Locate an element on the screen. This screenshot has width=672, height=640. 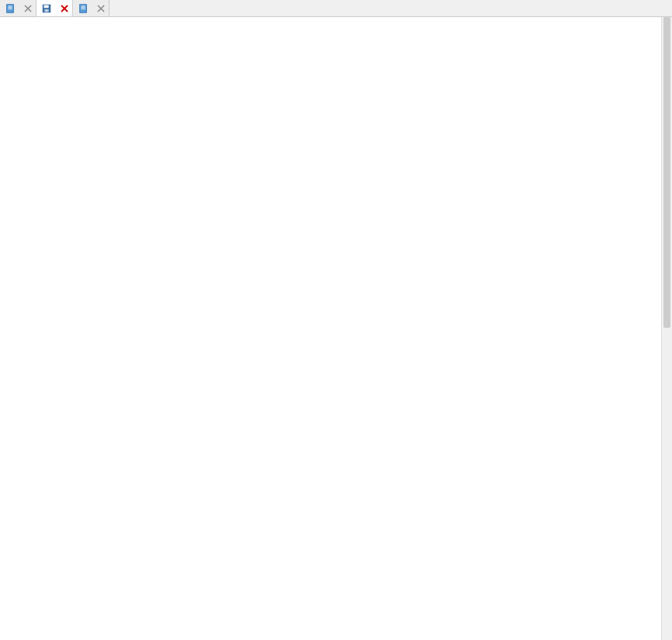
tab-bar is located at coordinates (336, 9).